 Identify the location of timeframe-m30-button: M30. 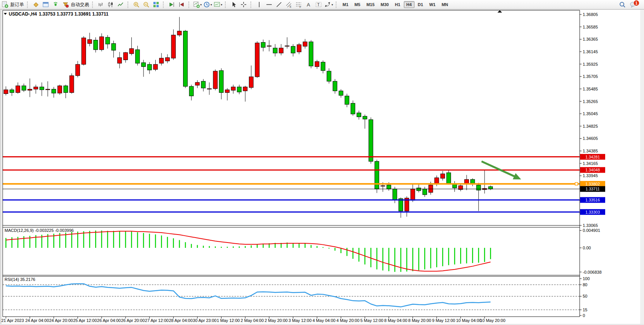
(384, 5).